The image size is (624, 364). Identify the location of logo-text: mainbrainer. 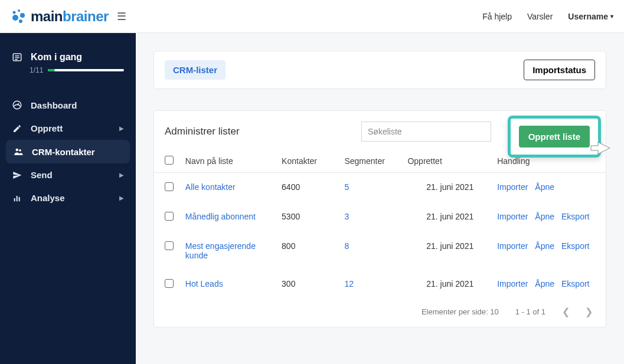
(70, 17).